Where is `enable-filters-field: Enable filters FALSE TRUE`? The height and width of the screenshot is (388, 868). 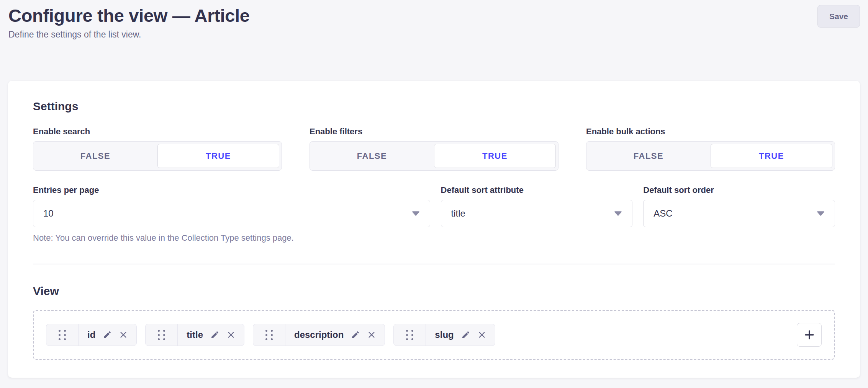
enable-filters-field: Enable filters FALSE TRUE is located at coordinates (434, 148).